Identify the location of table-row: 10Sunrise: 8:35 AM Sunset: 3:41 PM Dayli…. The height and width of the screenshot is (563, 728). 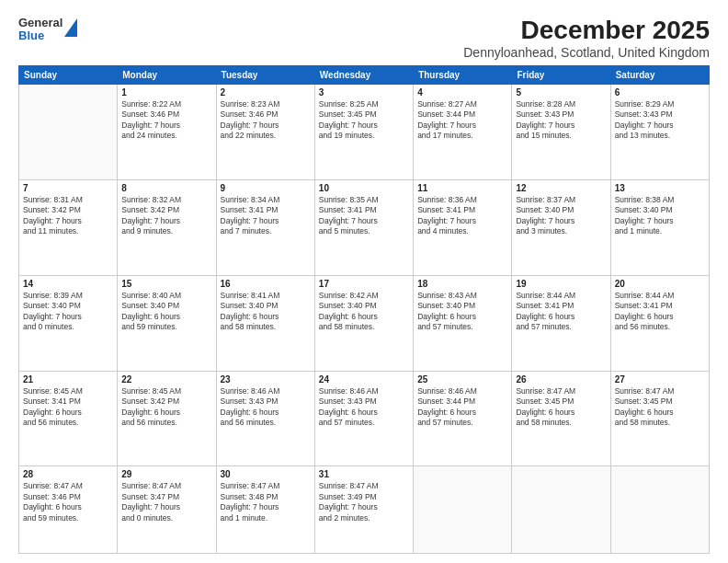
(364, 227).